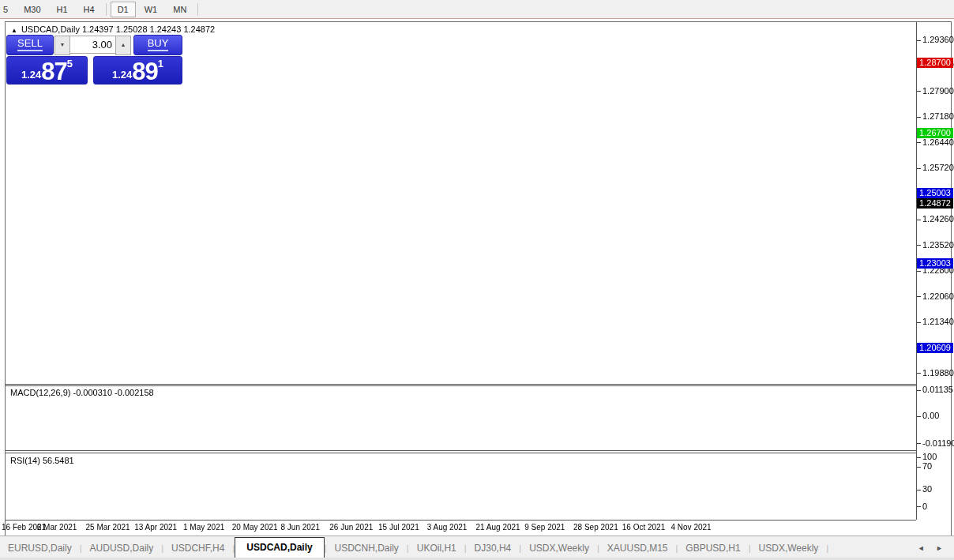 This screenshot has height=560, width=954. I want to click on date-tick-label: 13 Apr 2021, so click(156, 528).